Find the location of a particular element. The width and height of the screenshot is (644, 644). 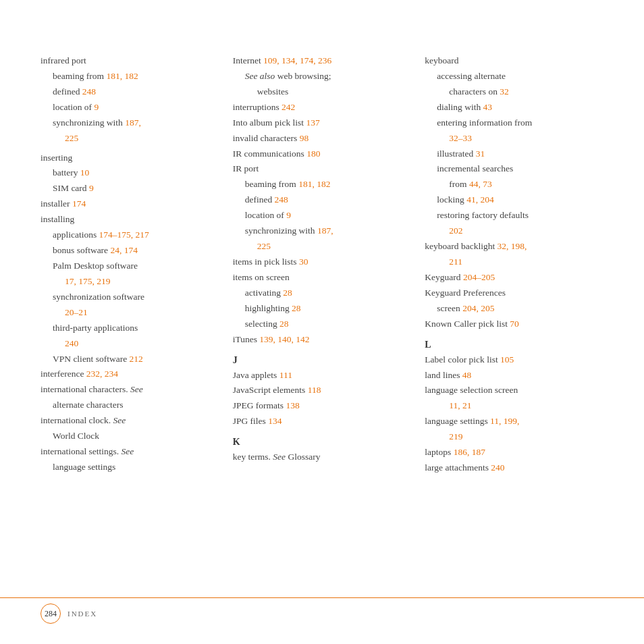

list-item: See also web browsing; is located at coordinates (323, 77).